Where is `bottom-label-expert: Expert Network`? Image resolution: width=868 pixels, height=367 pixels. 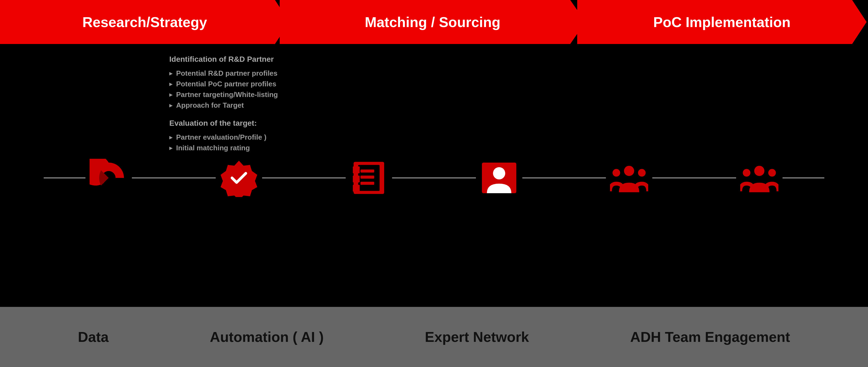
bottom-label-expert: Expert Network is located at coordinates (477, 337).